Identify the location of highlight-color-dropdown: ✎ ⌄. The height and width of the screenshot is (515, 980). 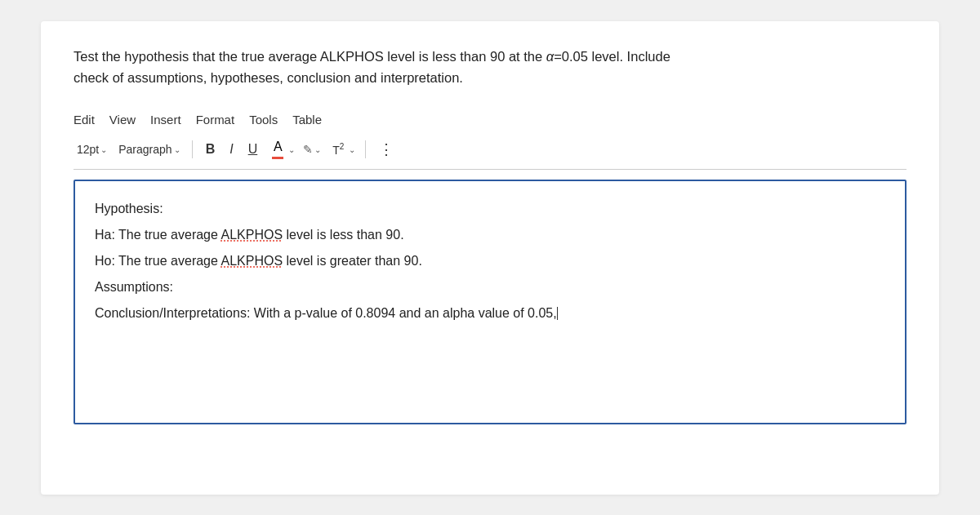
(312, 149).